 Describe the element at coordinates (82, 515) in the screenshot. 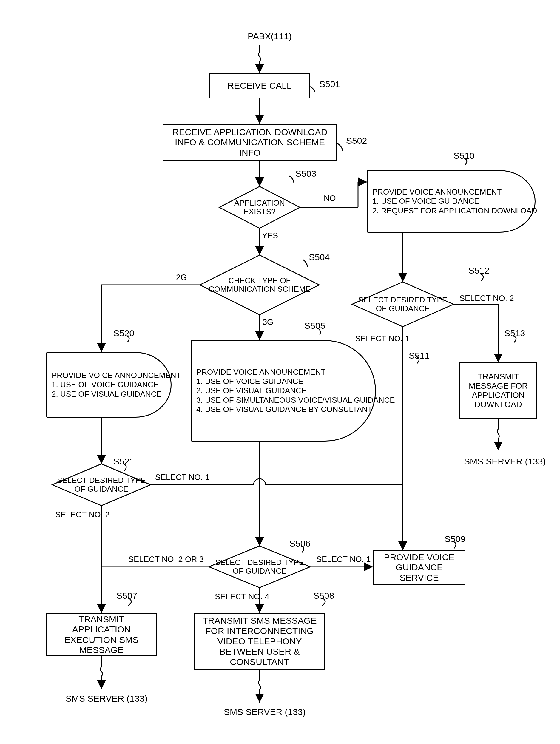

I see `step-s521-sel2: SELECT NO. 2` at that location.